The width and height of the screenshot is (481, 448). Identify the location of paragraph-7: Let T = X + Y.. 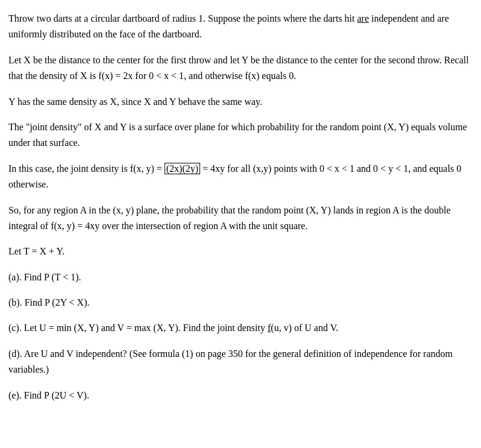
(239, 251).